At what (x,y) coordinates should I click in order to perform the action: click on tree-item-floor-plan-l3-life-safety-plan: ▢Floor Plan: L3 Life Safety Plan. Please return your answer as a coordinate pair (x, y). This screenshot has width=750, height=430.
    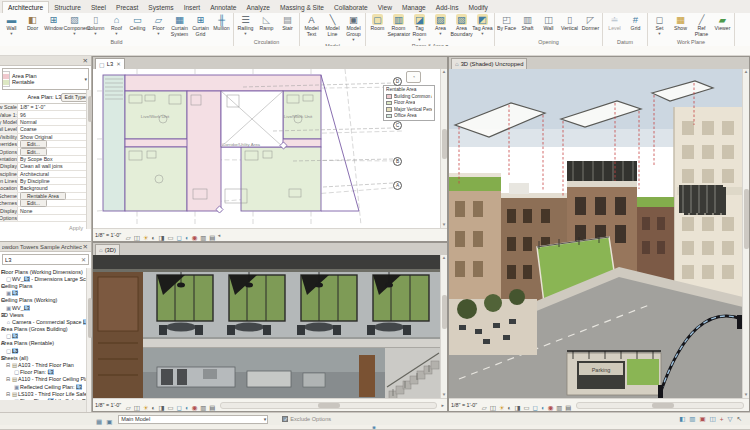
    Looking at the image, I should click on (46, 398).